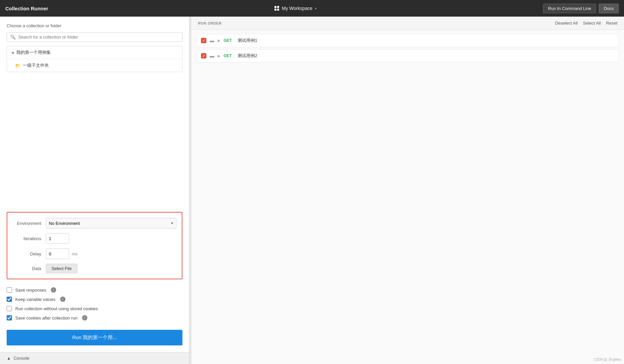 This screenshot has width=624, height=364. Describe the element at coordinates (29, 223) in the screenshot. I see `environment-label: Environment` at that location.